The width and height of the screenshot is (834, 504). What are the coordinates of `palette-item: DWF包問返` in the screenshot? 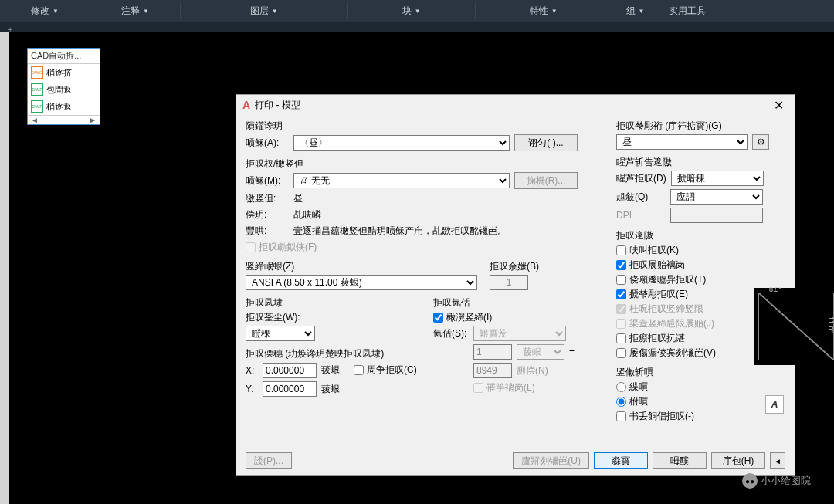 It's located at (63, 90).